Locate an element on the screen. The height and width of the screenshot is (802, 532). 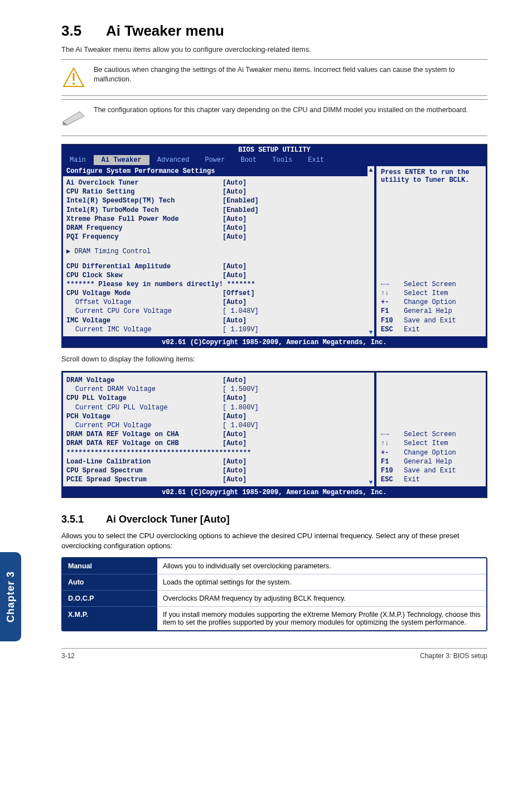
bios-setting-row: Intel(R) SpeedStep(TM) Tech[Enabled] is located at coordinates (215, 201).